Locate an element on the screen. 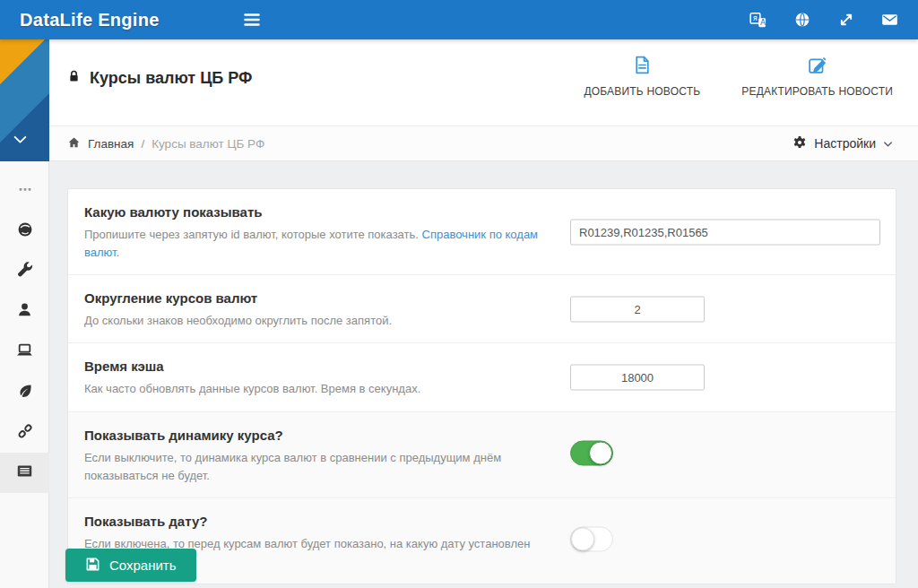  save-button: Сохранить is located at coordinates (131, 565).